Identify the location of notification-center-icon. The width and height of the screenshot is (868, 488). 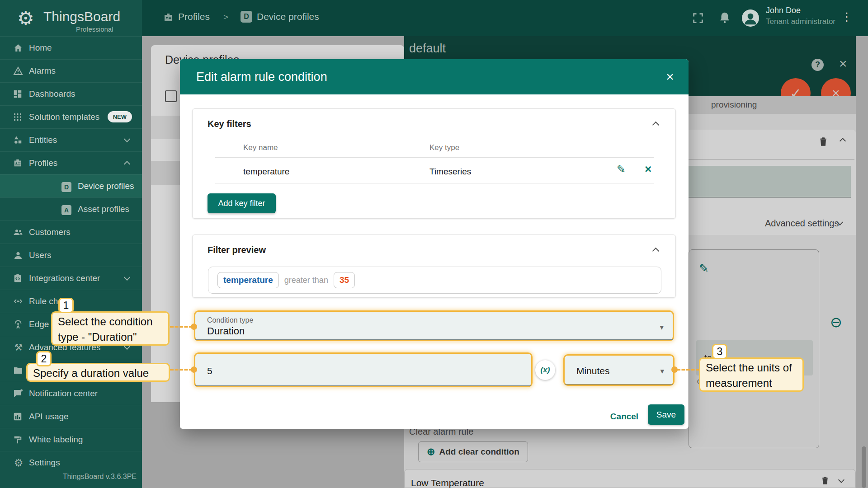
(19, 394).